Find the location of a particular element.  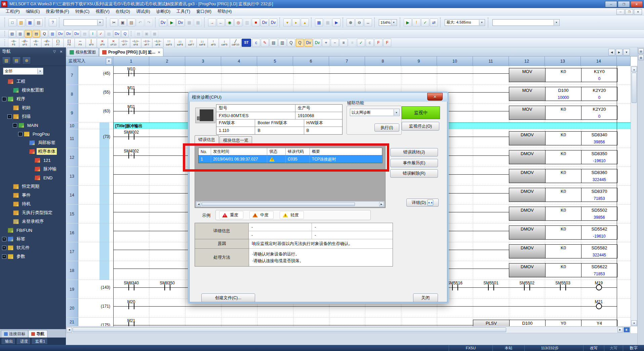

menu-item-8: 工具(T) is located at coordinates (184, 11).